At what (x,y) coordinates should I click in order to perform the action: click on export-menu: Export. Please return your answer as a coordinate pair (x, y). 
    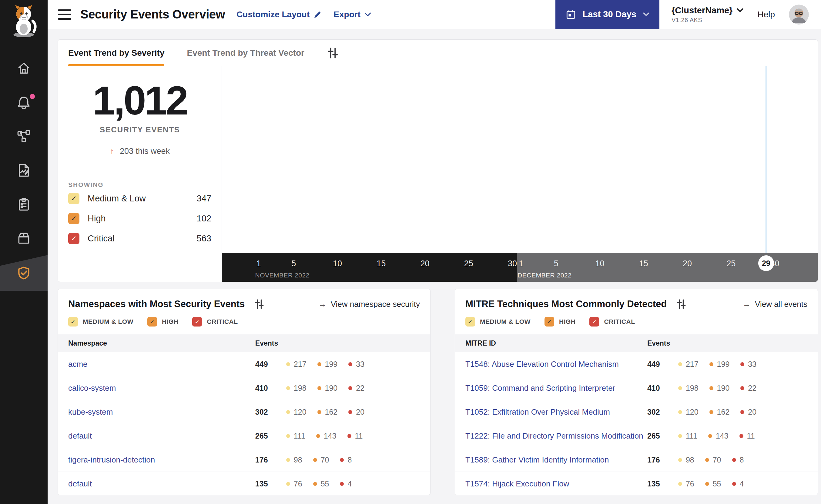
    Looking at the image, I should click on (352, 15).